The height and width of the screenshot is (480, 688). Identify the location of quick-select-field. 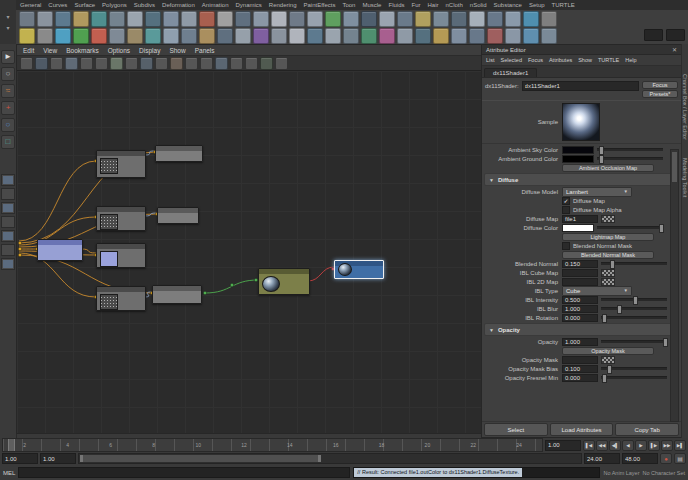
(654, 35).